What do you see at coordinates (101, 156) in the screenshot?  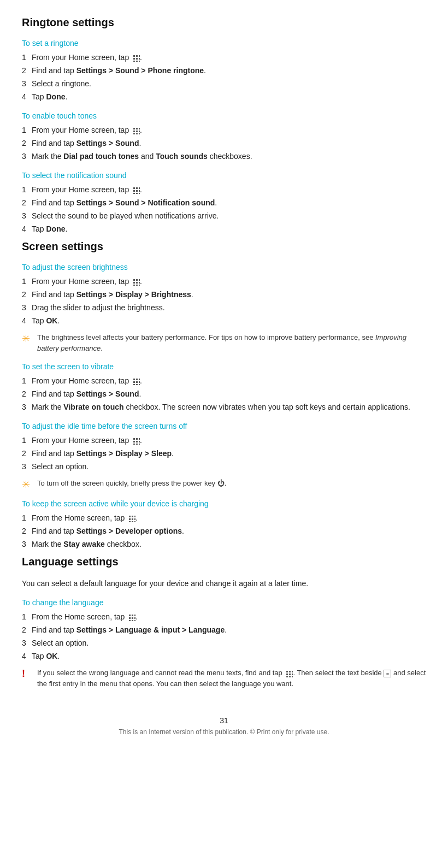 I see `bold-text: Dial pad touch tones` at bounding box center [101, 156].